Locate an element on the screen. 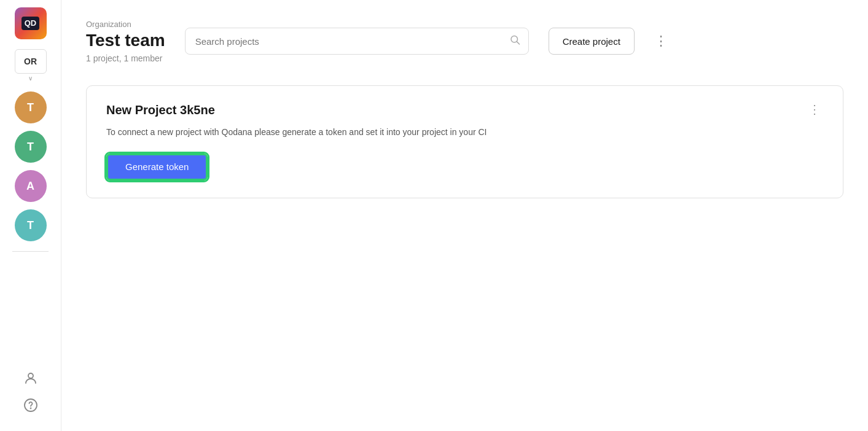 The image size is (868, 431). org-switcher: OR ∨ is located at coordinates (31, 65).